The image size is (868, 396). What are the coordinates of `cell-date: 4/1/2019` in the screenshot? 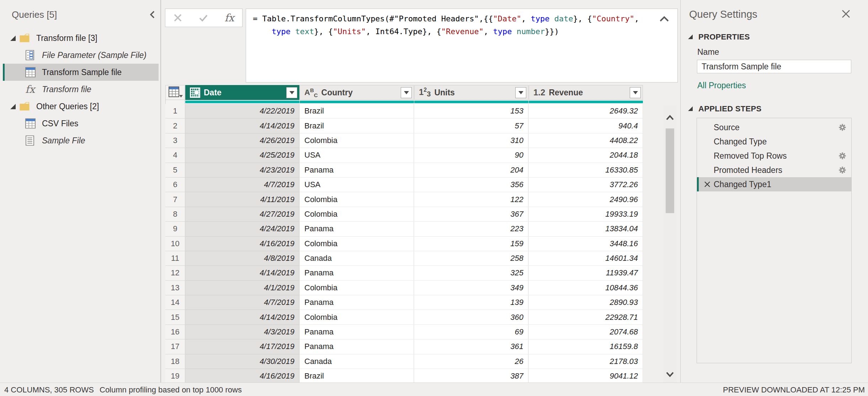 It's located at (242, 288).